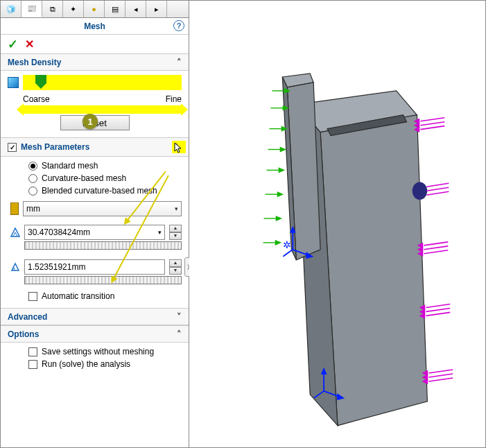 This screenshot has height=448, width=486. What do you see at coordinates (73, 10) in the screenshot?
I see `target-icon: ✦` at bounding box center [73, 10].